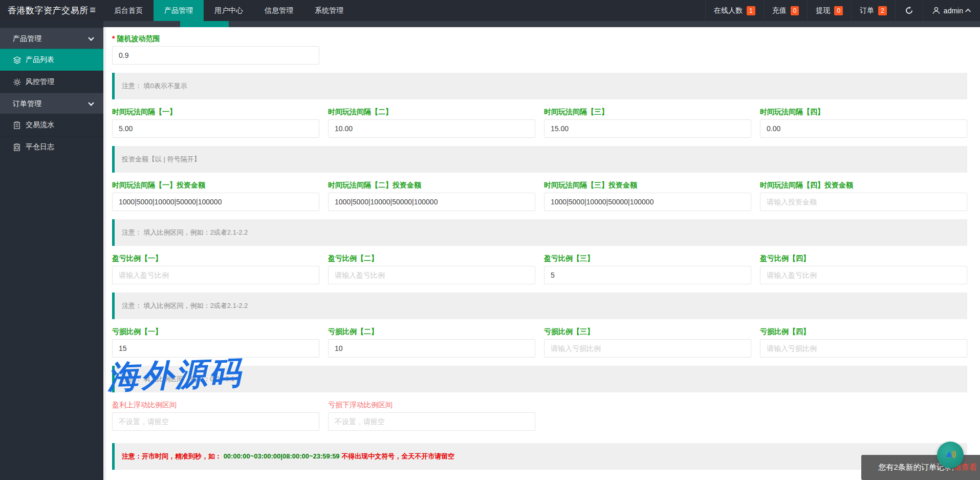 The height and width of the screenshot is (480, 980). I want to click on interval-1-label: 时间玩法间隔【一】, so click(216, 112).